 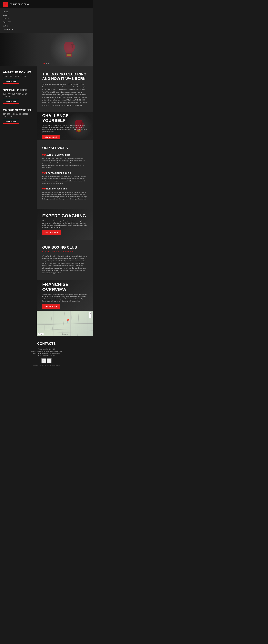 I want to click on boxer-silhouette: 🥊, so click(x=69, y=50).